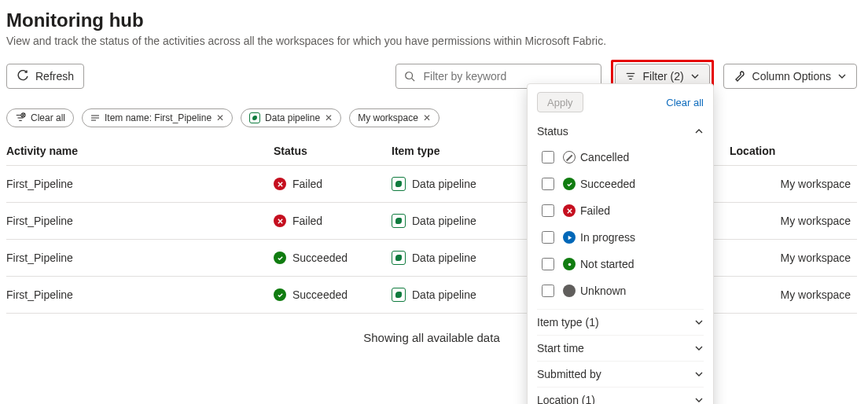 The width and height of the screenshot is (868, 404). I want to click on filter-option-failed: Failed, so click(620, 211).